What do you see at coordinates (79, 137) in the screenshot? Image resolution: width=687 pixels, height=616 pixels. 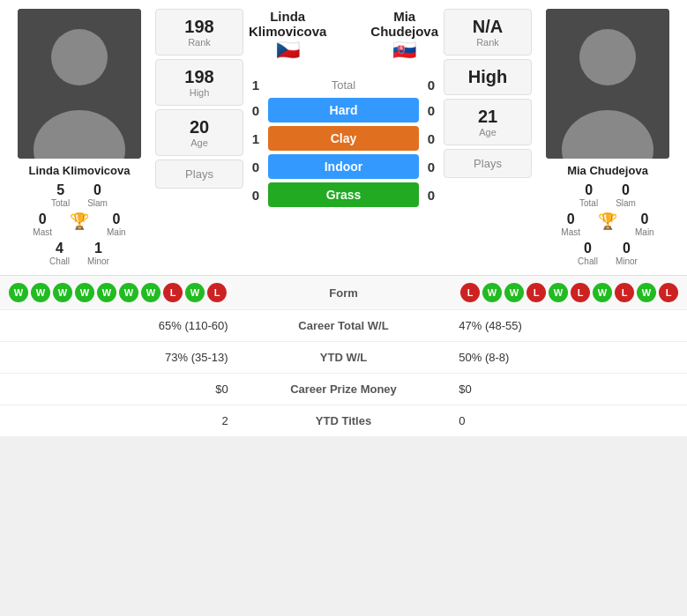 I see `left-player-card: Linda Klimovicova 5 Total 0 Slam 0 Mast` at bounding box center [79, 137].